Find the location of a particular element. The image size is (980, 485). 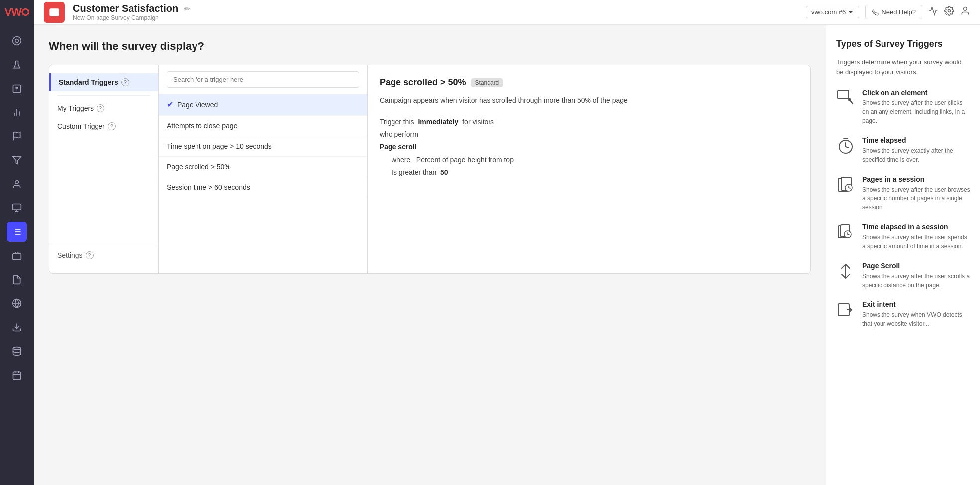

rs-exit-desc: Shows the survey when VWO detects that y… is located at coordinates (916, 319).